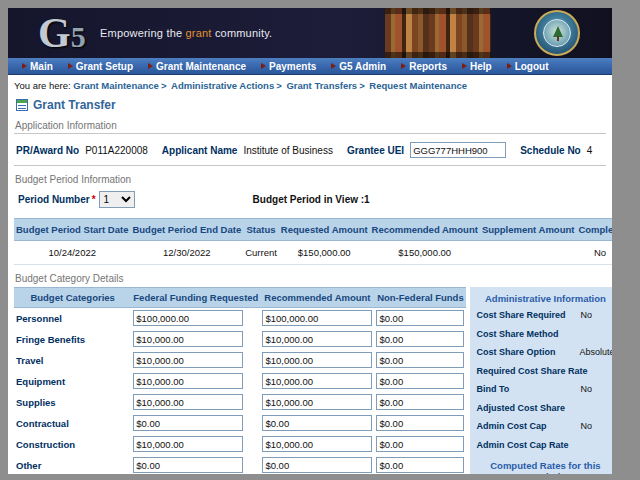 The width and height of the screenshot is (640, 480). Describe the element at coordinates (116, 150) in the screenshot. I see `pr-award-value: P011A220008` at that location.